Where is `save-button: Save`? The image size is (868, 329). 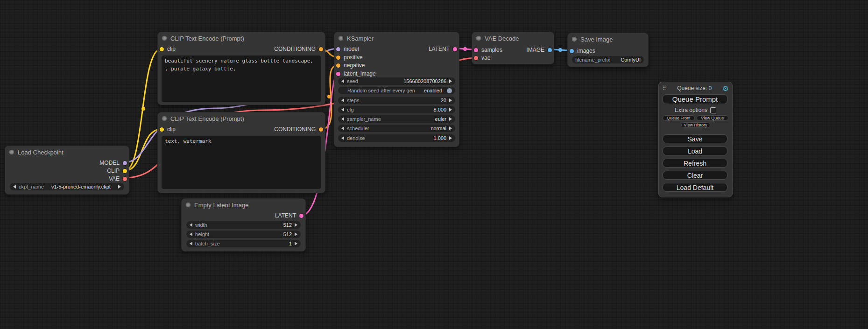 save-button: Save is located at coordinates (695, 139).